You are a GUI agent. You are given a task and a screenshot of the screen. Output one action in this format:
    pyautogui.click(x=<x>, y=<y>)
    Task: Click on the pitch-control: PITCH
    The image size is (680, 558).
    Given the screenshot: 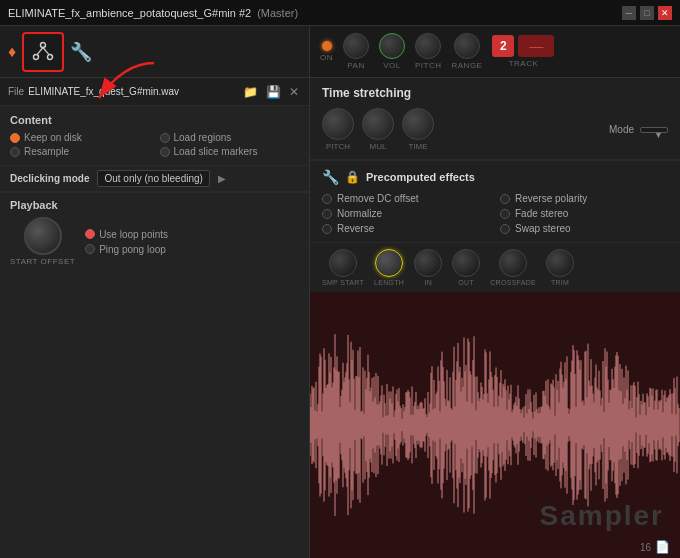 What is the action you would take?
    pyautogui.click(x=428, y=52)
    